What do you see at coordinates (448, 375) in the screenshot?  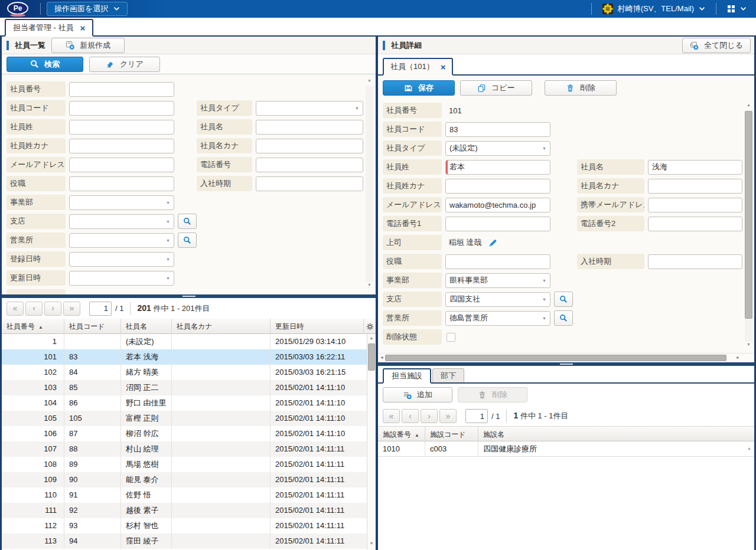 I see `tab-subordinates: 部下` at bounding box center [448, 375].